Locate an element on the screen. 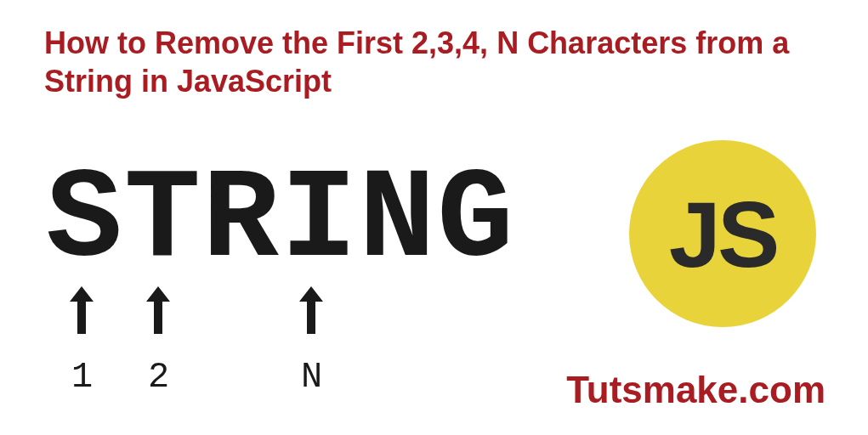  index-label-2: 2 is located at coordinates (158, 377).